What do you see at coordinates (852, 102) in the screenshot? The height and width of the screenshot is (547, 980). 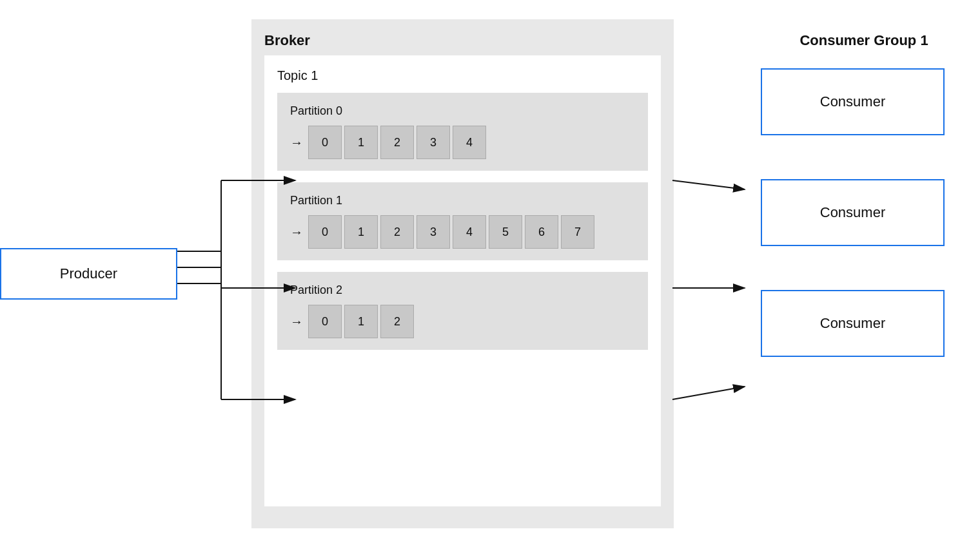 I see `consumer-1-box: Consumer` at bounding box center [852, 102].